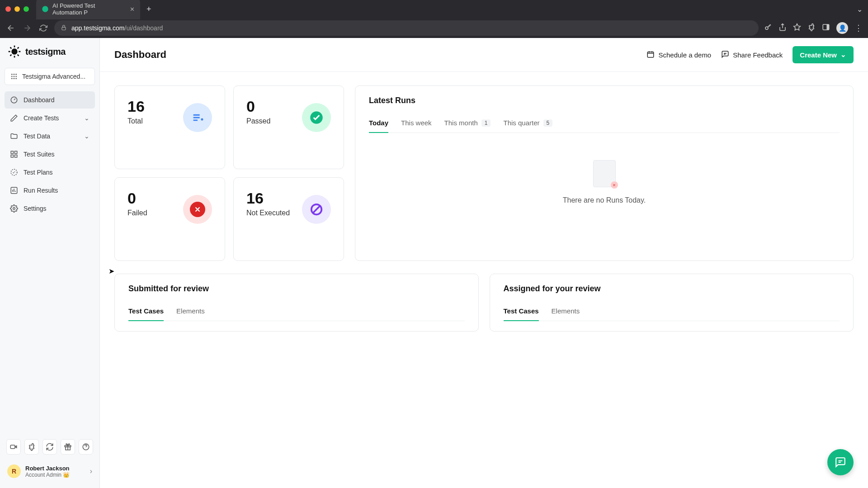  What do you see at coordinates (826, 28) in the screenshot?
I see `panel-icon` at bounding box center [826, 28].